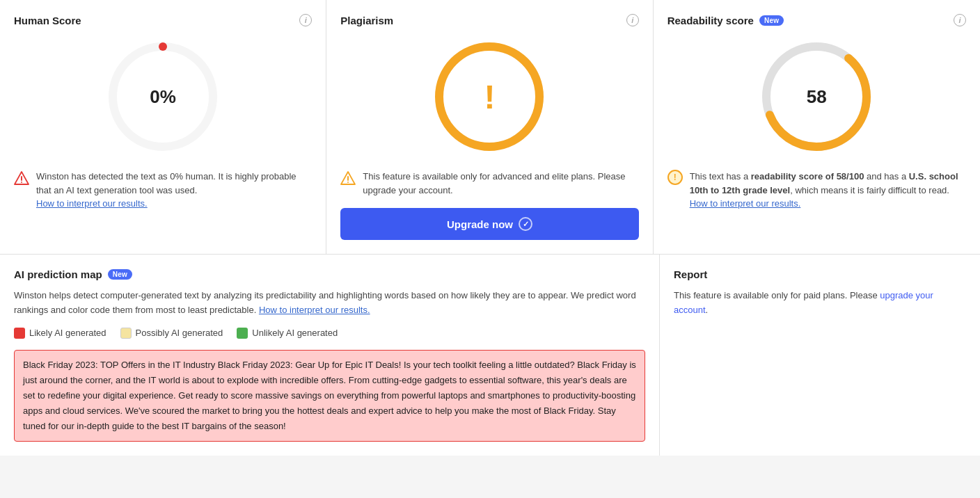 This screenshot has width=980, height=498. I want to click on ai-map-legend: Likely AI generated Possibly AI generate…, so click(330, 333).